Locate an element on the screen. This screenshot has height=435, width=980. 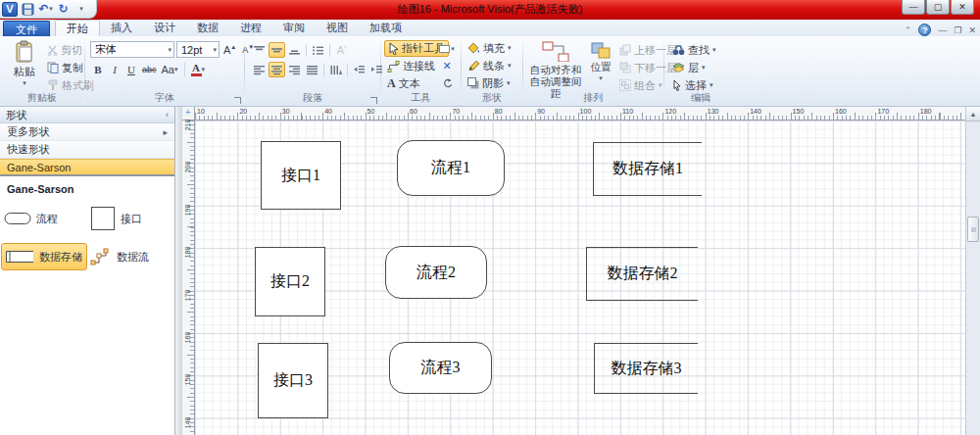
canvas-shape-interface1: 接口1 is located at coordinates (301, 175).